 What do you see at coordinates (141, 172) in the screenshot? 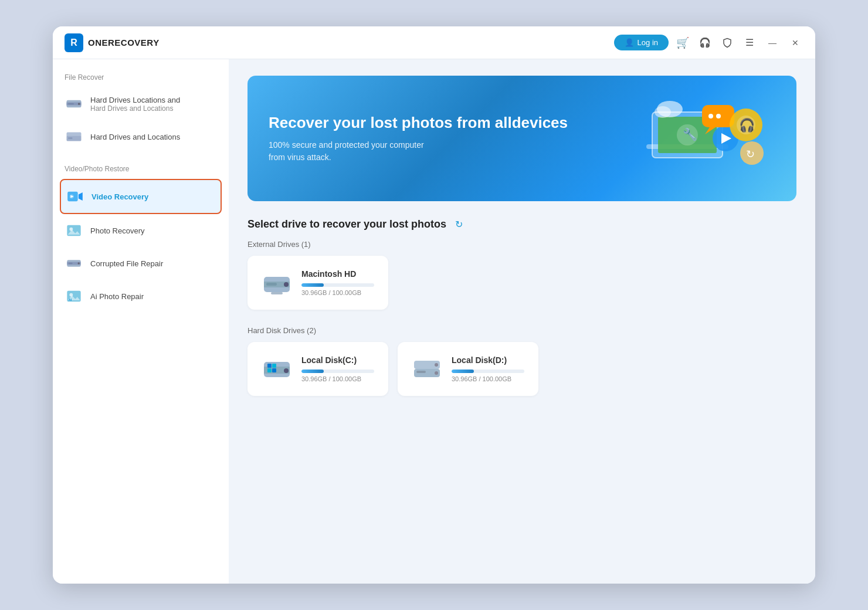
I see `sidebar-video-photo-label: Video/Photo Restore` at bounding box center [141, 172].